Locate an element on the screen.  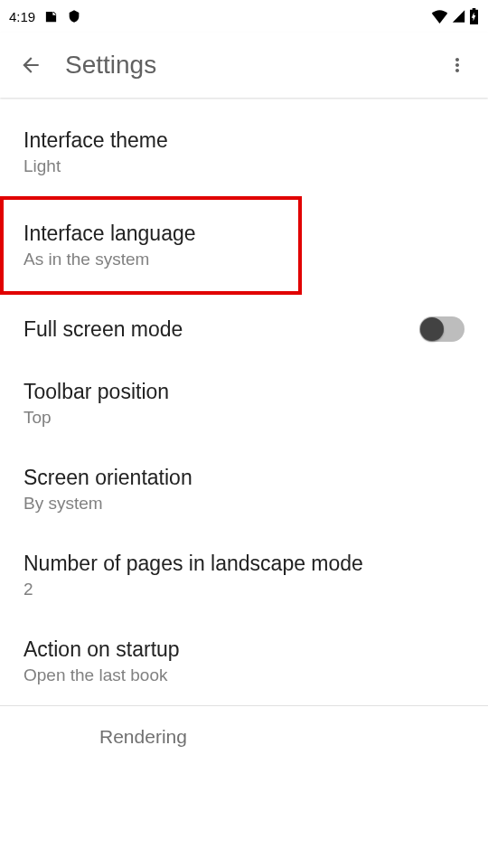
battery-icon is located at coordinates (474, 16).